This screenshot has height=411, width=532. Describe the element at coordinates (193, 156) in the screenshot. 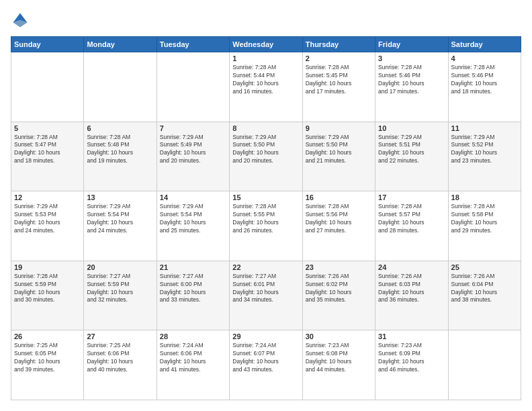

I see `calendar-cell: 7Sunrise: 7:29 AM Sunset: 5:49 PM Daylig…` at that location.